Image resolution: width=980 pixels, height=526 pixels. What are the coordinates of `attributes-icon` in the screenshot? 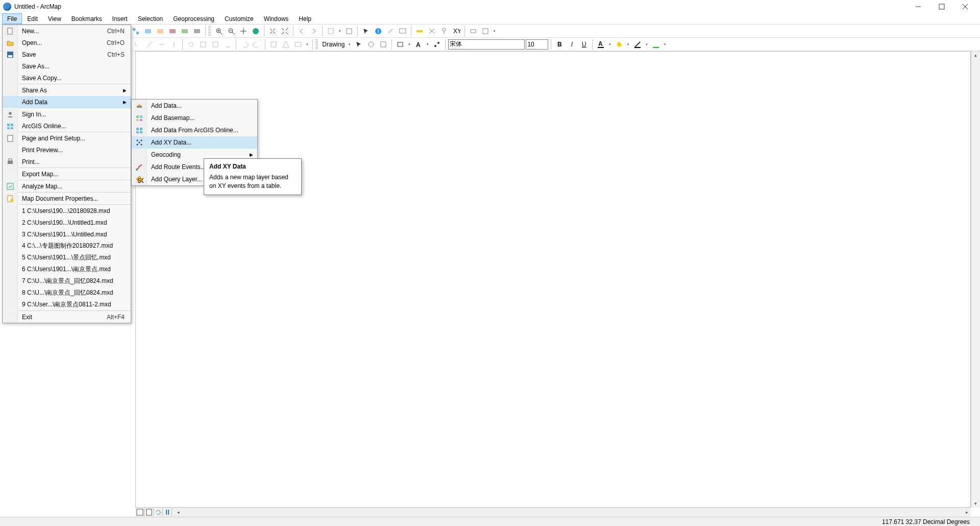 It's located at (203, 44).